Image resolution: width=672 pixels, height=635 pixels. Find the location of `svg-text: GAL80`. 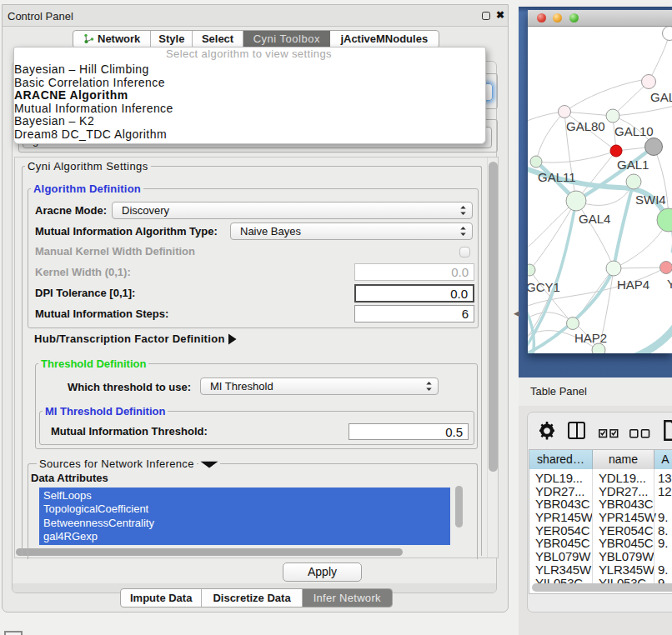

svg-text: GAL80 is located at coordinates (585, 127).